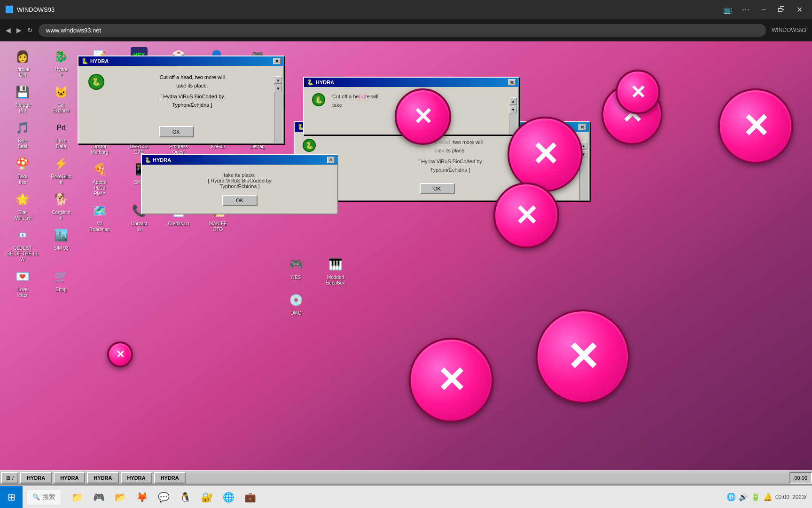 The image size is (812, 508). Describe the element at coordinates (61, 134) in the screenshot. I see `icon-puke-data: Pd PukeData` at that location.